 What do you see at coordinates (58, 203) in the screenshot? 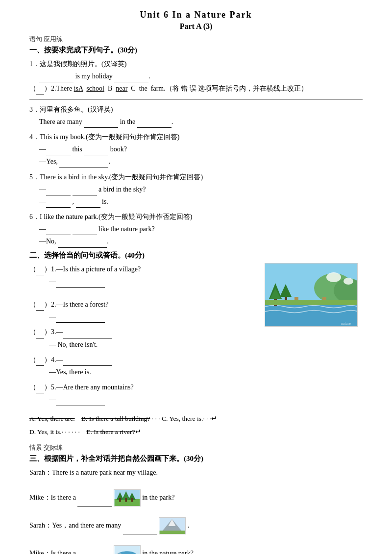
I see `blank-5c` at bounding box center [58, 203].